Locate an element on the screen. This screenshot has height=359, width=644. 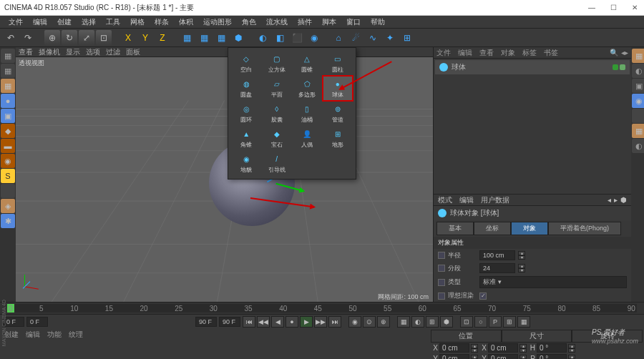
left-tool-8: S is located at coordinates (8, 176).